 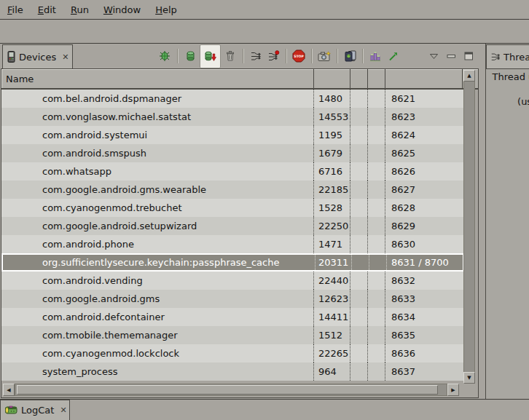 I want to click on vertical-scrollbar: ▲ ▼, so click(x=469, y=227).